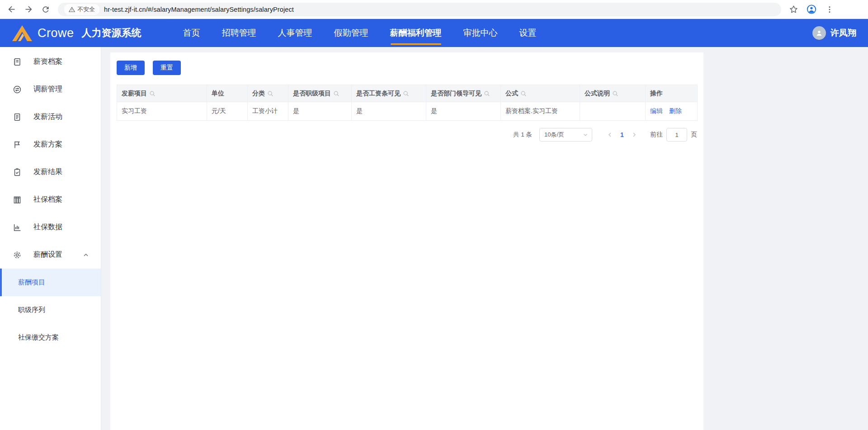 Image resolution: width=868 pixels, height=430 pixels. What do you see at coordinates (464, 111) in the screenshot?
I see `cell-dept-leader-visible: 是` at bounding box center [464, 111].